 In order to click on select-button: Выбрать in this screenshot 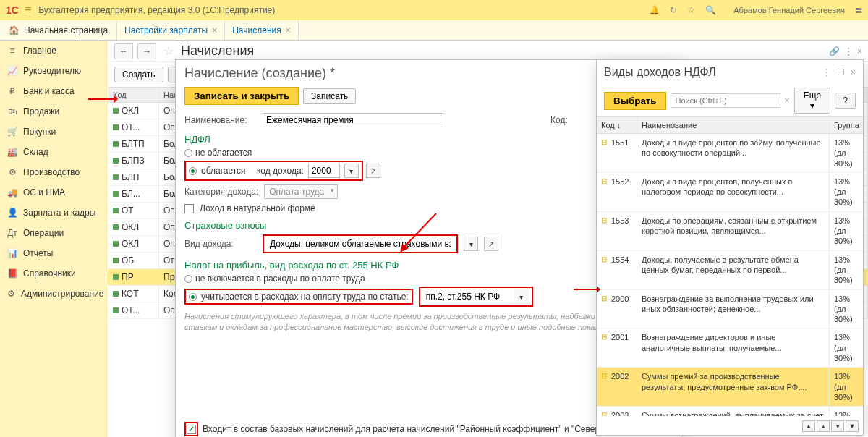, I will do `click(635, 101)`.